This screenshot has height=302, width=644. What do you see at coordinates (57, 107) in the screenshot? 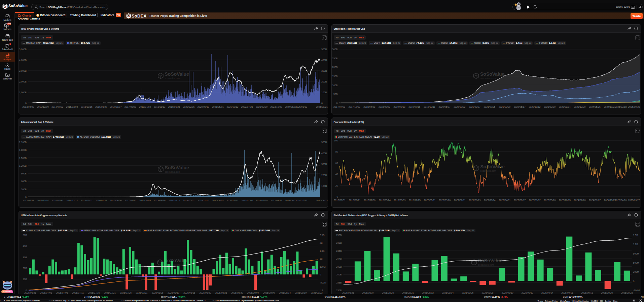
I see `svg-text: 2014/07/22` at bounding box center [57, 107].